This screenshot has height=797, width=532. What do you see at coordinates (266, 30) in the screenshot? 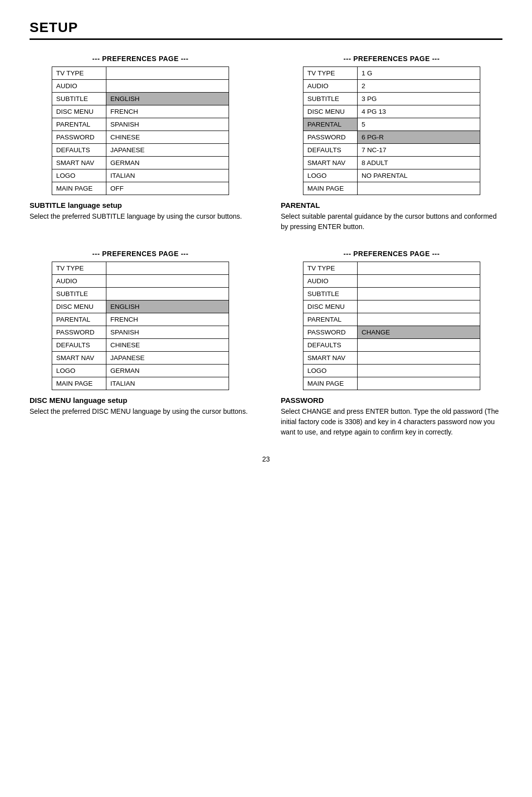
I see `page-title: SETUP` at bounding box center [266, 30].